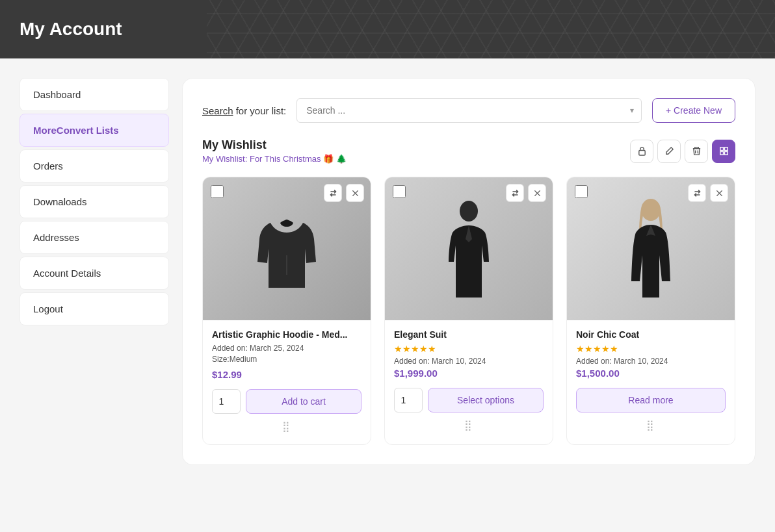  I want to click on sidebar: Dashboard MoreConvert Lists Orders Downa…, so click(94, 272).